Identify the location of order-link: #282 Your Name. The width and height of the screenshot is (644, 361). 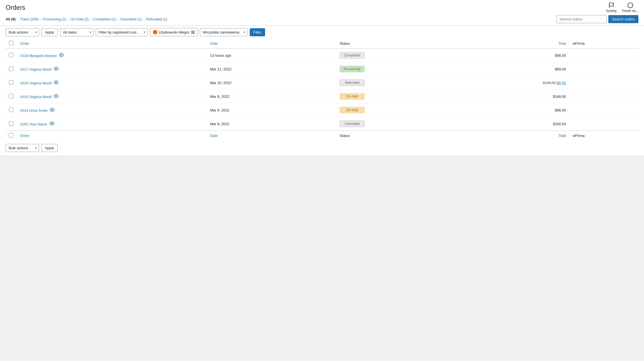
(33, 124).